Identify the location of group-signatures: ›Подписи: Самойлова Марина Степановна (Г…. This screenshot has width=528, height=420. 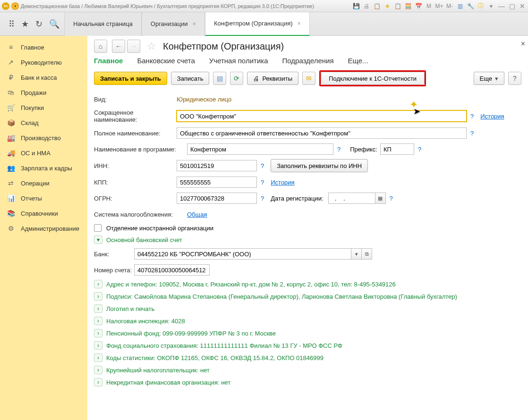
(308, 296).